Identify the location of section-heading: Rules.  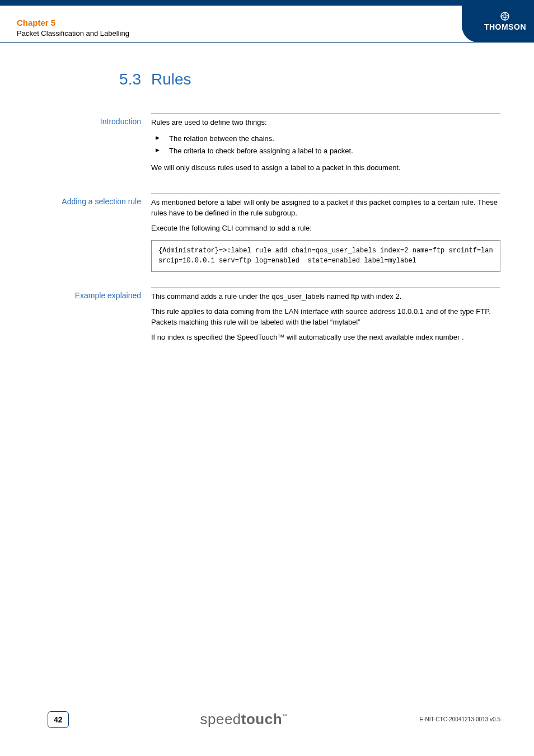
(171, 79).